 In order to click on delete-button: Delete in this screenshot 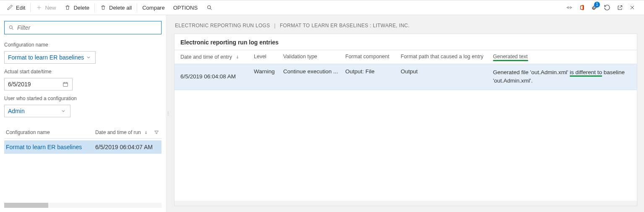, I will do `click(77, 8)`.